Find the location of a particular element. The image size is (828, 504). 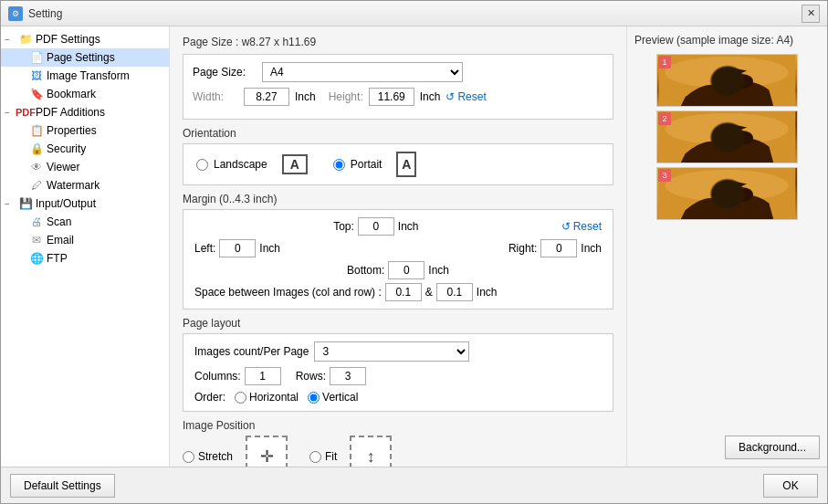

columns-input is located at coordinates (263, 376).